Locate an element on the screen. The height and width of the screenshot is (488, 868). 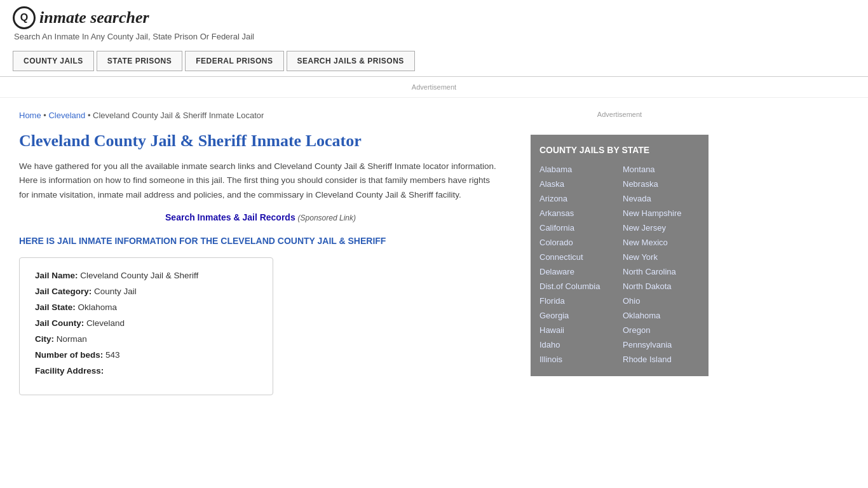
tagline: Search An Inmate In Any County Jail, Sta… is located at coordinates (435, 37).